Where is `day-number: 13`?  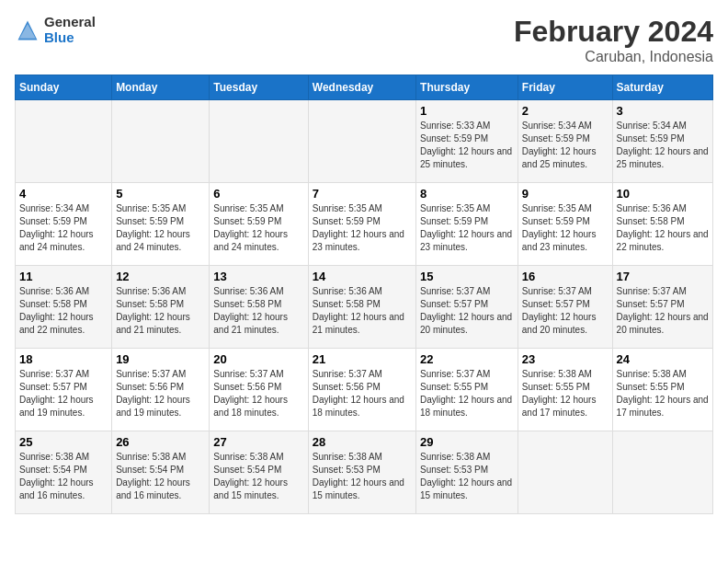
day-number: 13 is located at coordinates (258, 276).